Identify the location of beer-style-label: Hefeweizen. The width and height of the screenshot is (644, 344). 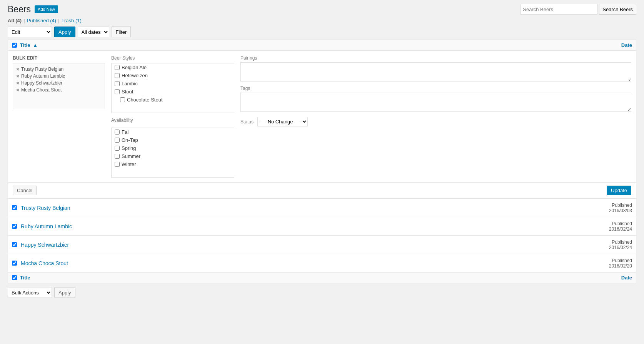
(135, 75).